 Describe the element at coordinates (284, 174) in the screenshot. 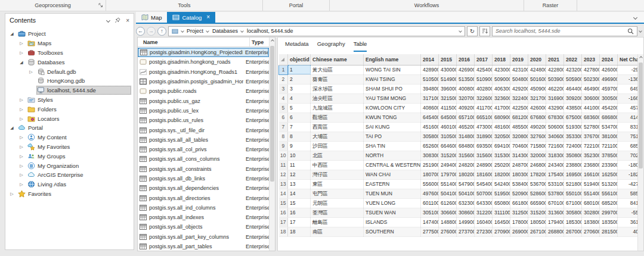

I see `row-number-cell: 12` at that location.